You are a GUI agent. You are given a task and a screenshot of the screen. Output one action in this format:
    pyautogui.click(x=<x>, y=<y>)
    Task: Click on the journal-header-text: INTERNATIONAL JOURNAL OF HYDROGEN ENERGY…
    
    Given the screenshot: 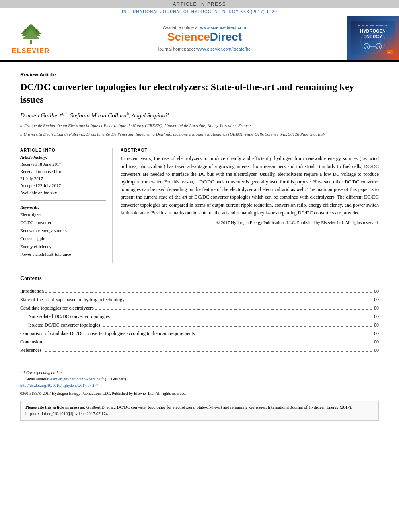 What is the action you would take?
    pyautogui.click(x=200, y=12)
    